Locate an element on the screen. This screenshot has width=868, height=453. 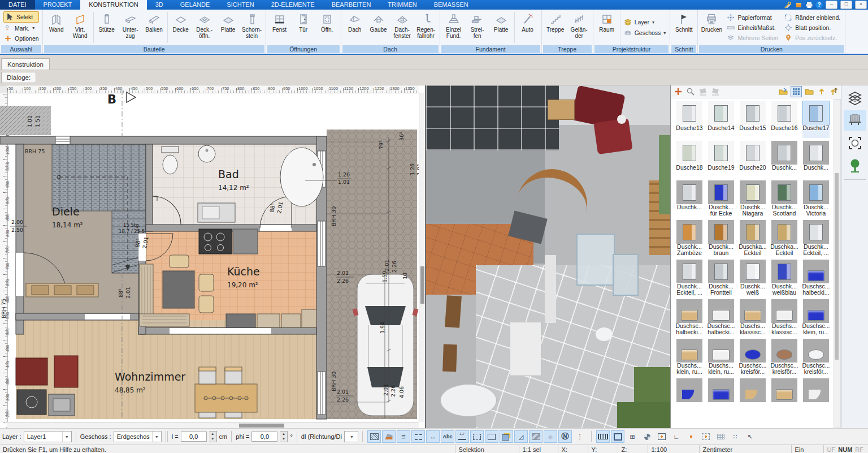
ribbon-item-mehrere-seiten: Mehrere Seiten is located at coordinates (752, 38).